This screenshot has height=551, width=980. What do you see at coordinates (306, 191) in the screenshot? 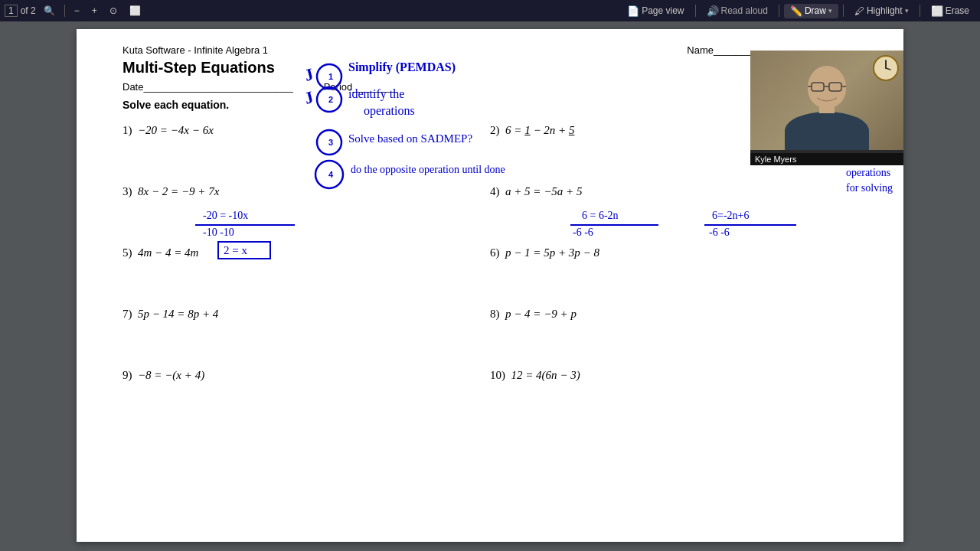
I see `problem-3-text: 3) 8x − 2 = −9 + 7x` at bounding box center [306, 191].